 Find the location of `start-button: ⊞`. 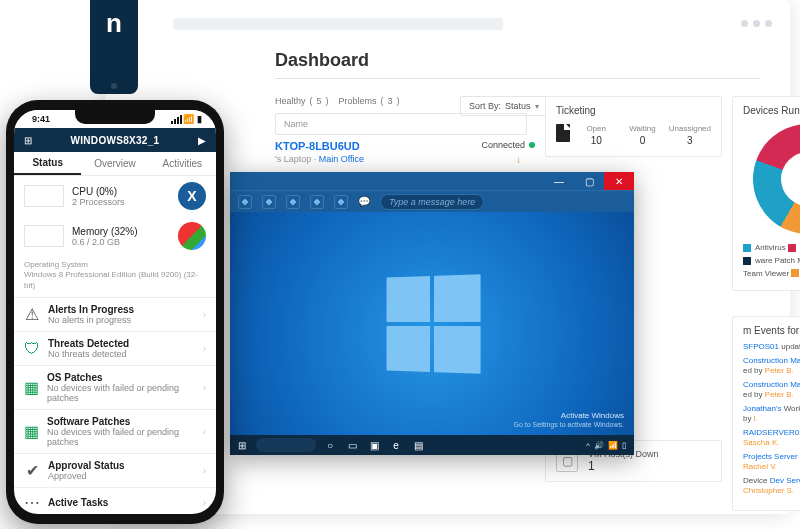

start-button: ⊞ is located at coordinates (242, 445).